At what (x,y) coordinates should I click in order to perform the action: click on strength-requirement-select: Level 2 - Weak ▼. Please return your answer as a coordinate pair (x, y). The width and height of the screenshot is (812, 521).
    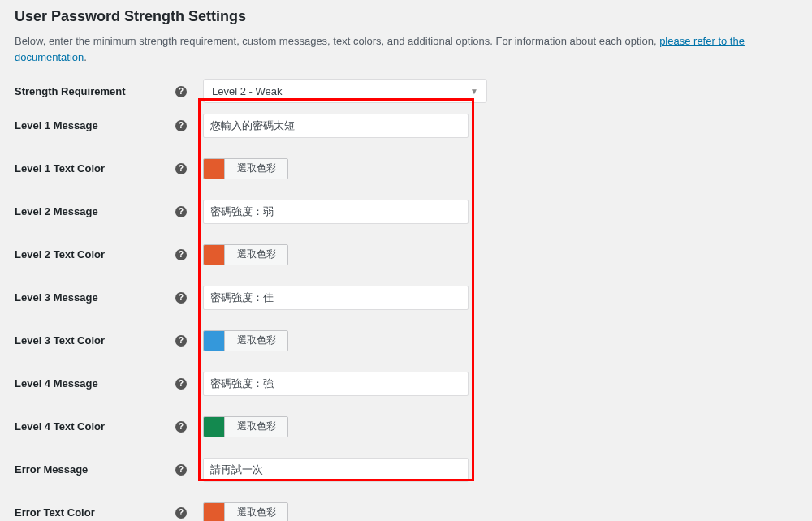
    Looking at the image, I should click on (345, 91).